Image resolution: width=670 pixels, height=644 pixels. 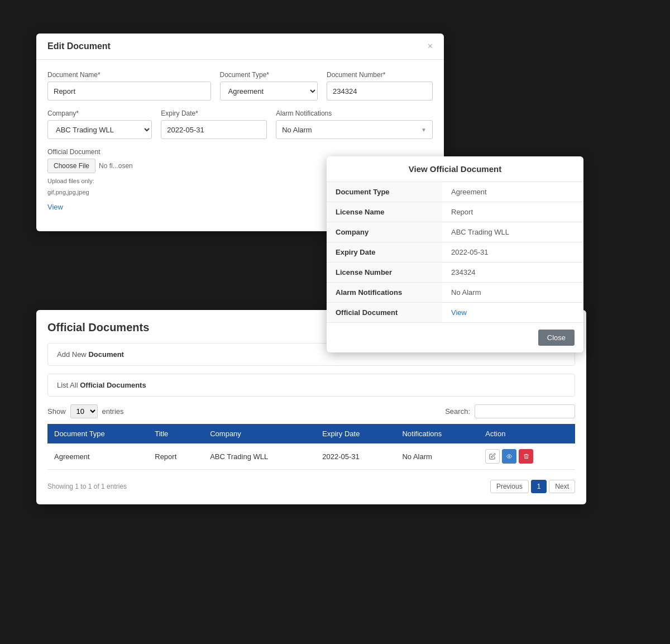 I want to click on entries-label: entries, so click(x=113, y=411).